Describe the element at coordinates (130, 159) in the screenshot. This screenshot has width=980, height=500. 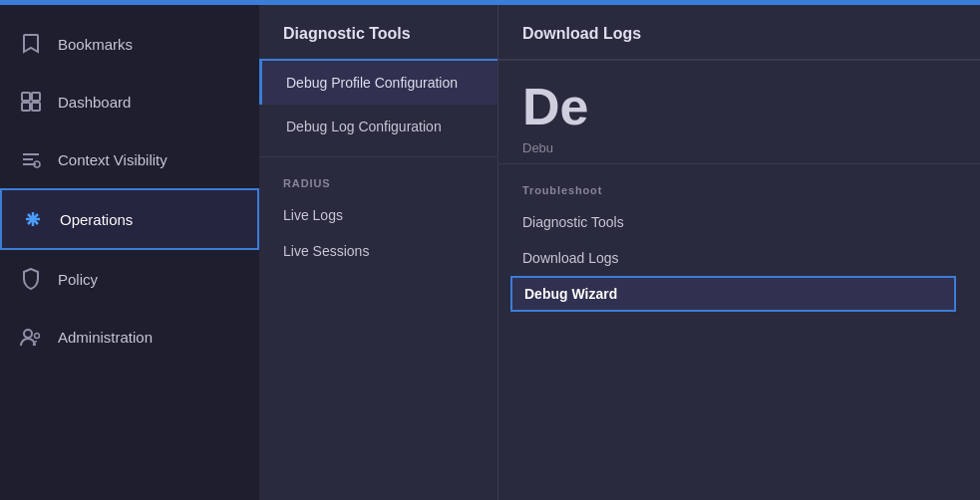
I see `sidebar-item-context-visibility: Context Visibility` at that location.